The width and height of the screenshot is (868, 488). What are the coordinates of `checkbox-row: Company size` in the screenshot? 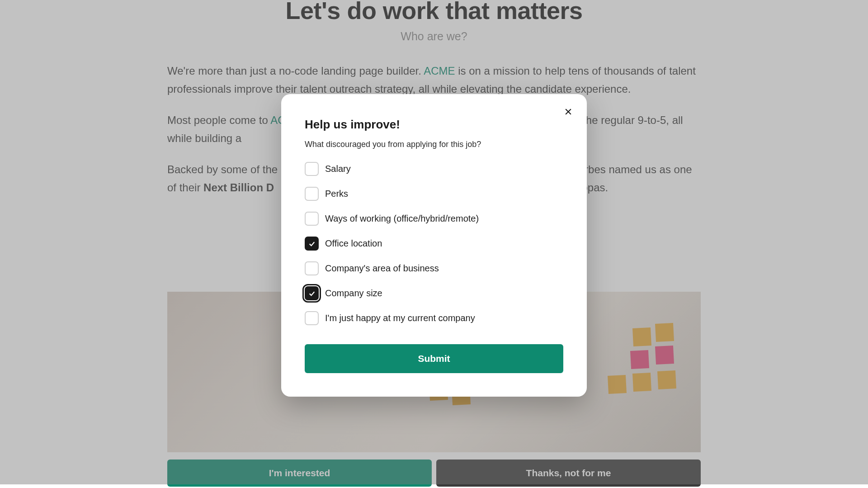 It's located at (434, 293).